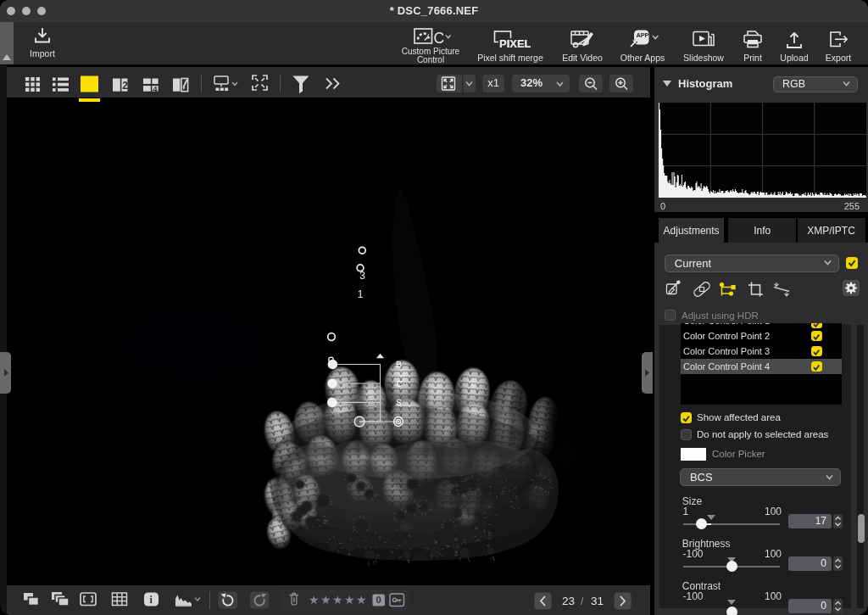 This screenshot has width=868, height=615. What do you see at coordinates (597, 601) in the screenshot?
I see `svg-text: 31` at bounding box center [597, 601].